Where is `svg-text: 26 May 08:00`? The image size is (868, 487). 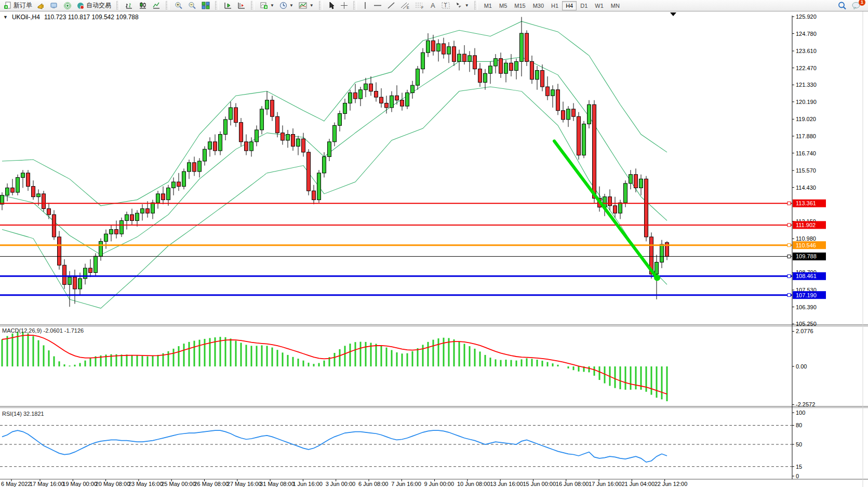 svg-text: 26 May 08:00 is located at coordinates (212, 484).